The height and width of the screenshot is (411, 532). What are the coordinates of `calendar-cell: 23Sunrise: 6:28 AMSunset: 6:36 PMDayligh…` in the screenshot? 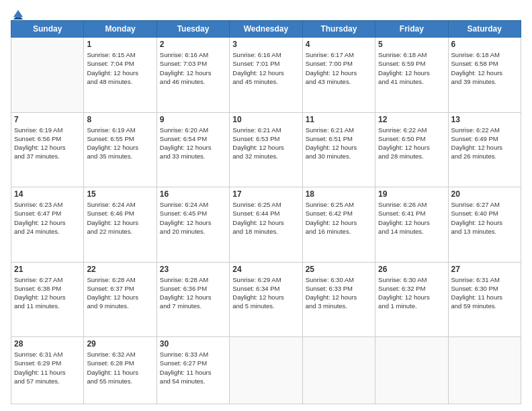 It's located at (193, 300).